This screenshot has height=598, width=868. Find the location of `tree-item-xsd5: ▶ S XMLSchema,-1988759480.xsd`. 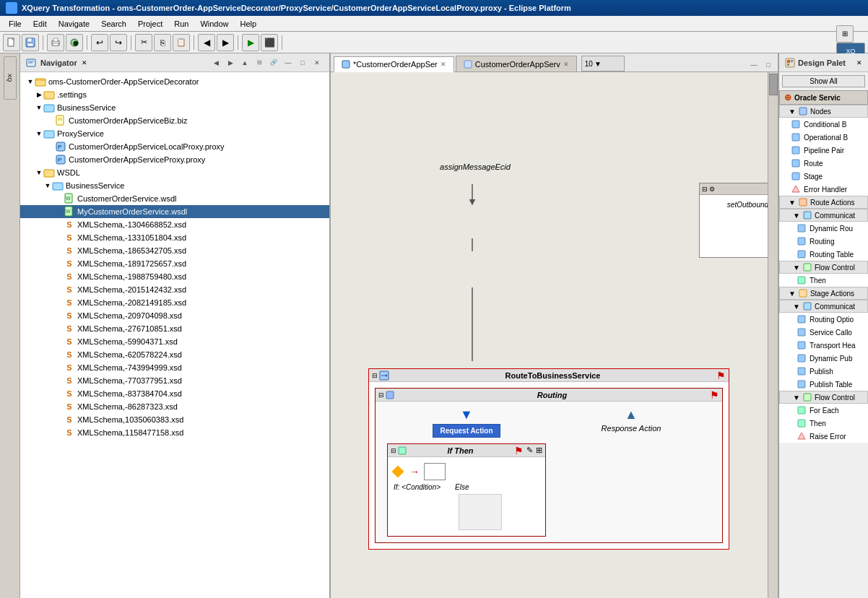

tree-item-xsd5: ▶ S XMLSchema,-1988759480.xsd is located at coordinates (175, 277).